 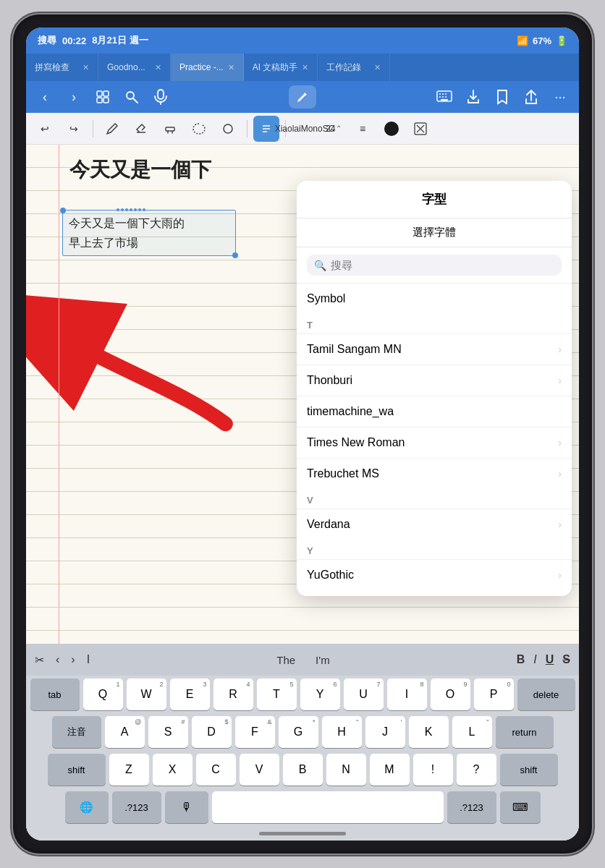 I want to click on key-exclaim: !, so click(x=433, y=770).